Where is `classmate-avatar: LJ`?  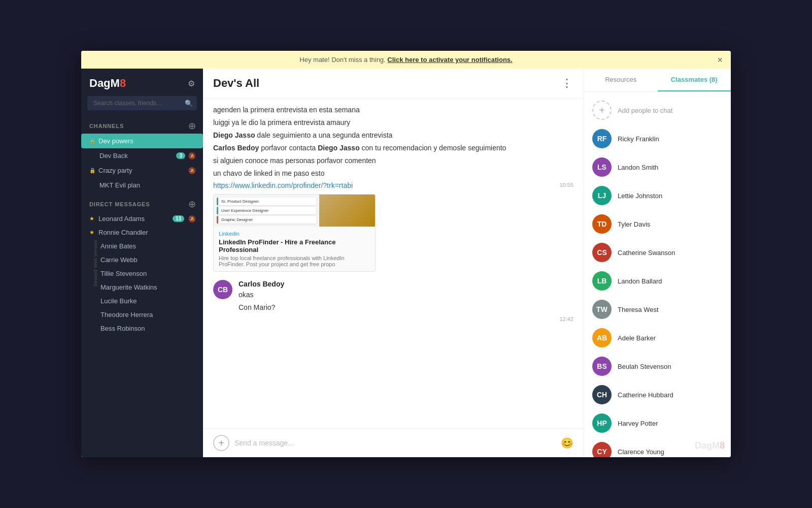
classmate-avatar: LJ is located at coordinates (602, 196).